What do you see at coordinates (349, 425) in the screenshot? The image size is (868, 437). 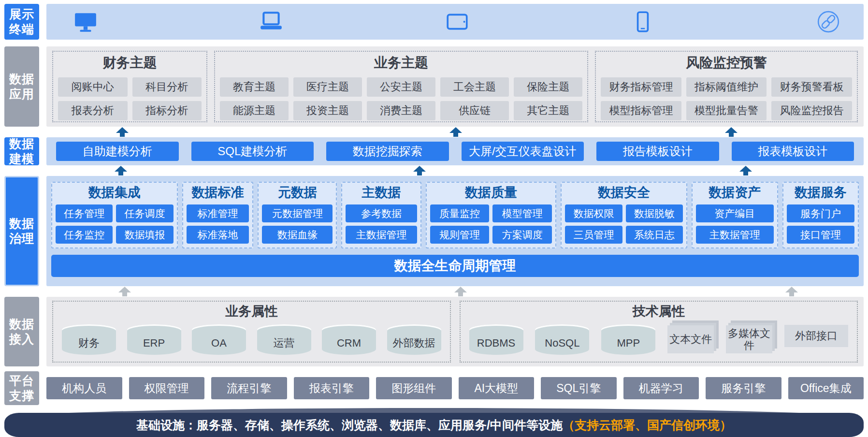 I see `infrastructure-text: 基础设施：服务器、存储、操作系统、浏览器、数据库、应用服务/中间件等设施` at bounding box center [349, 425].